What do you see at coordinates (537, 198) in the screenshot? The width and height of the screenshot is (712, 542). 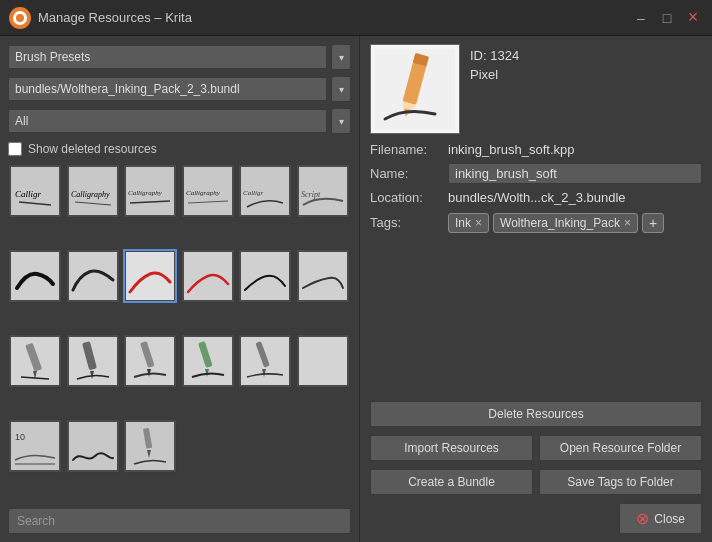 I see `location-value: bundles/Wolth...ck_2_3.bundle` at bounding box center [537, 198].